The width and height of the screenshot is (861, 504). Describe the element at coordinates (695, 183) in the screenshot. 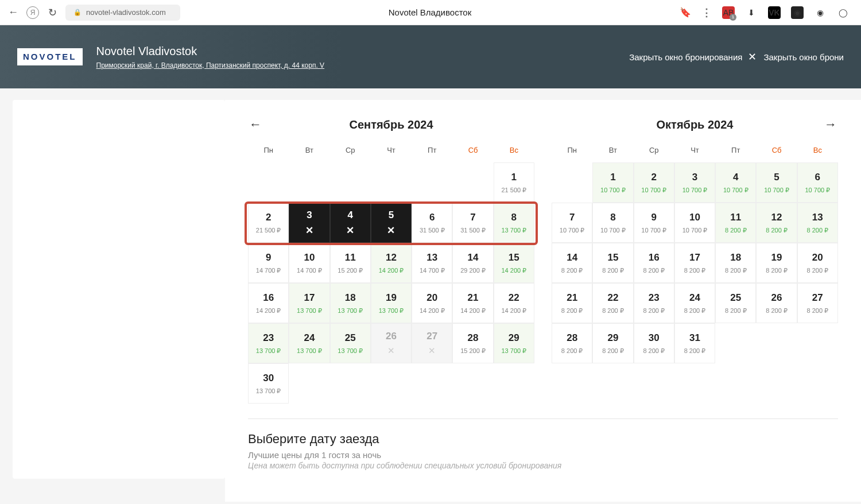

I see `day-cell: 310 700 ₽` at that location.